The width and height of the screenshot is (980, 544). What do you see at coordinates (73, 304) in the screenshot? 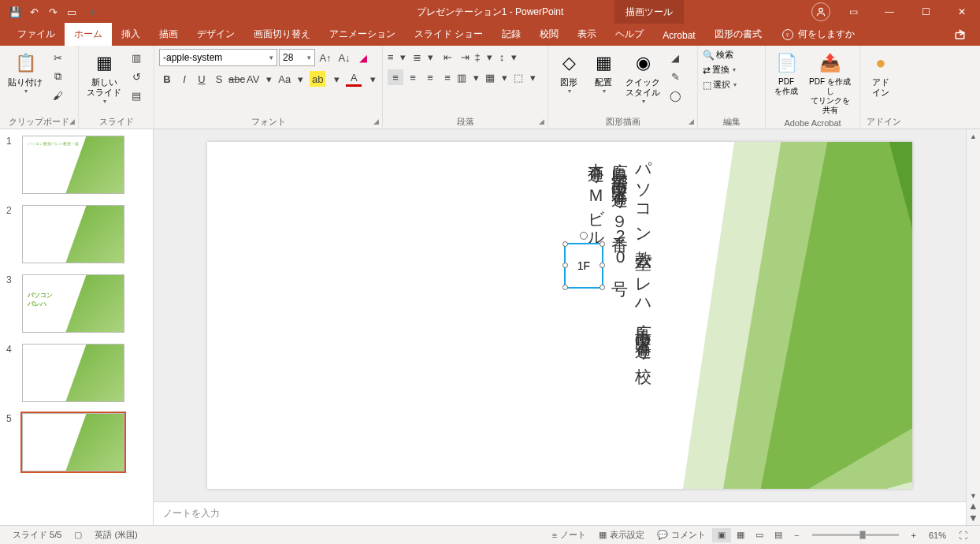
I see `thumbnail-3: パソコンパレハ` at bounding box center [73, 304].